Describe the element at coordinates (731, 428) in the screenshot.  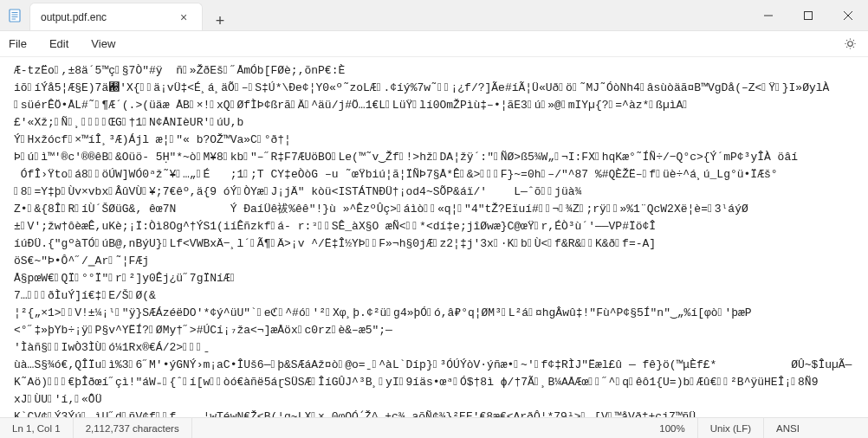
I see `status-line-ending: Unix (LF)` at that location.